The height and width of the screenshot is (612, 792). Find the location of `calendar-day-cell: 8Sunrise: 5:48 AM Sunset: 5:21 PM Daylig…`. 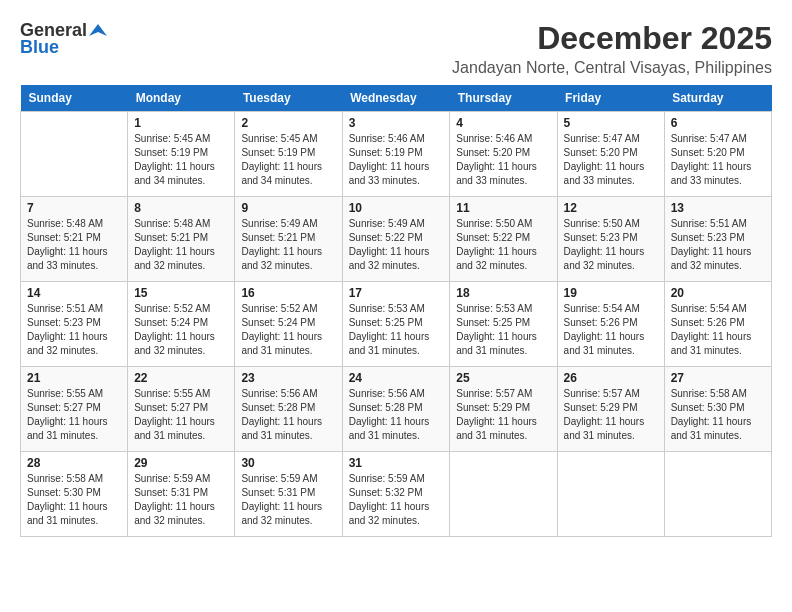

calendar-day-cell: 8Sunrise: 5:48 AM Sunset: 5:21 PM Daylig… is located at coordinates (182, 240).